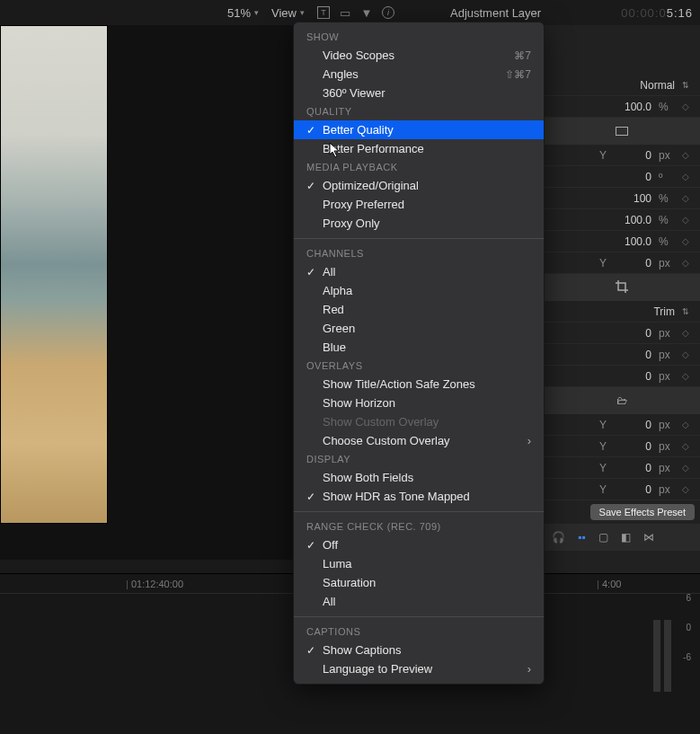  Describe the element at coordinates (396, 496) in the screenshot. I see `menu-item-label: Show HDR as Tone Mapped` at that location.